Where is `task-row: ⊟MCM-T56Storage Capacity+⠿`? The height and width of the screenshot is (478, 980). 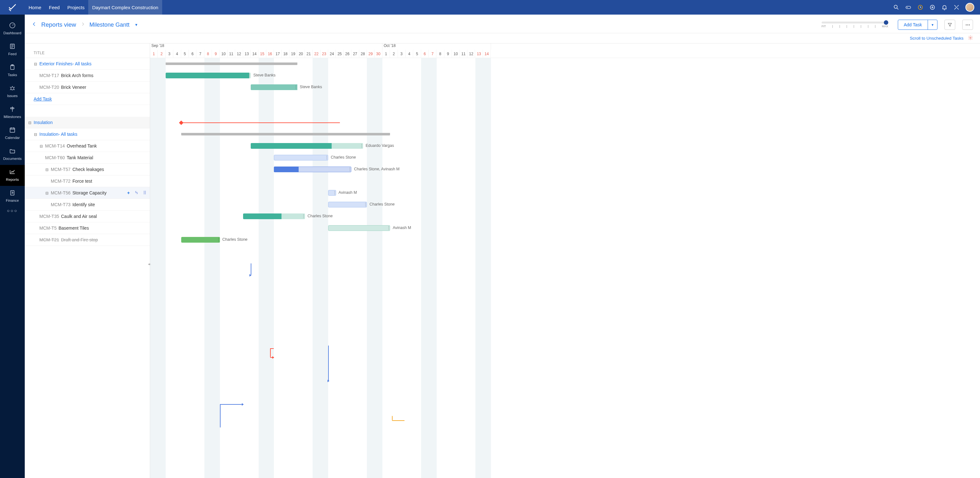 task-row: ⊟MCM-T56Storage Capacity+⠿ is located at coordinates (88, 193).